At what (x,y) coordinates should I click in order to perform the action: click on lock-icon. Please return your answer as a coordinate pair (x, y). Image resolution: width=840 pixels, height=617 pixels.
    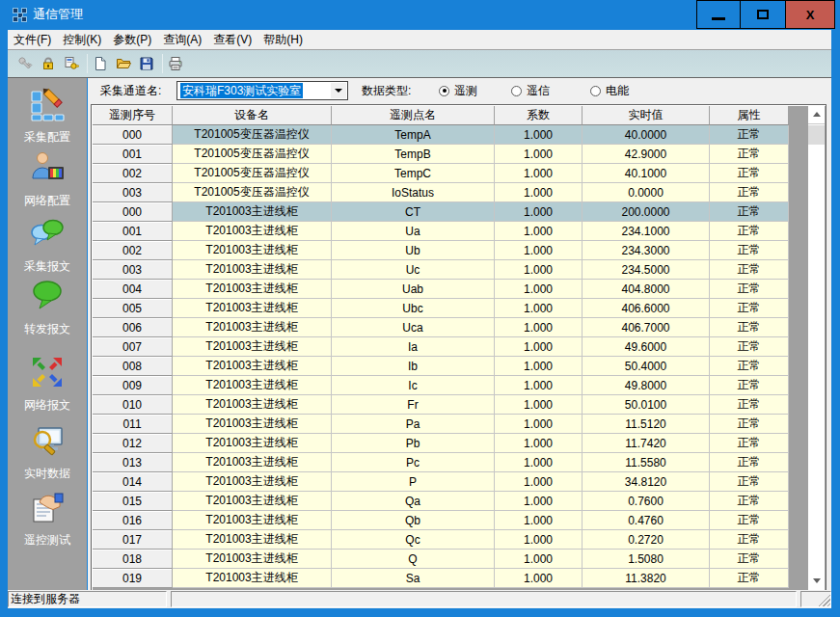
    Looking at the image, I should click on (48, 64).